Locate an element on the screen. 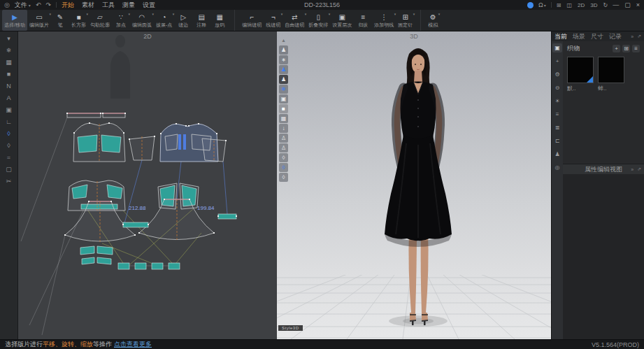  toolbar-tool: ✎ 笔 is located at coordinates (60, 20).